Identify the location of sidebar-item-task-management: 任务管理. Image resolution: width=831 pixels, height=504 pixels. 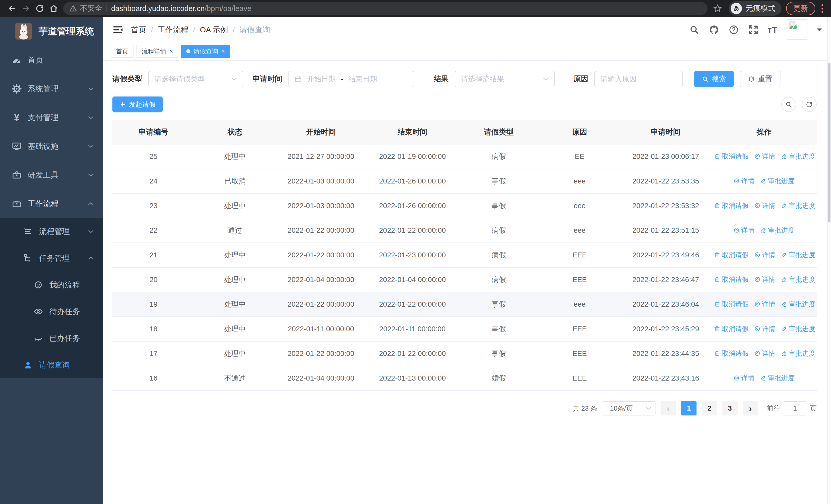
(51, 258).